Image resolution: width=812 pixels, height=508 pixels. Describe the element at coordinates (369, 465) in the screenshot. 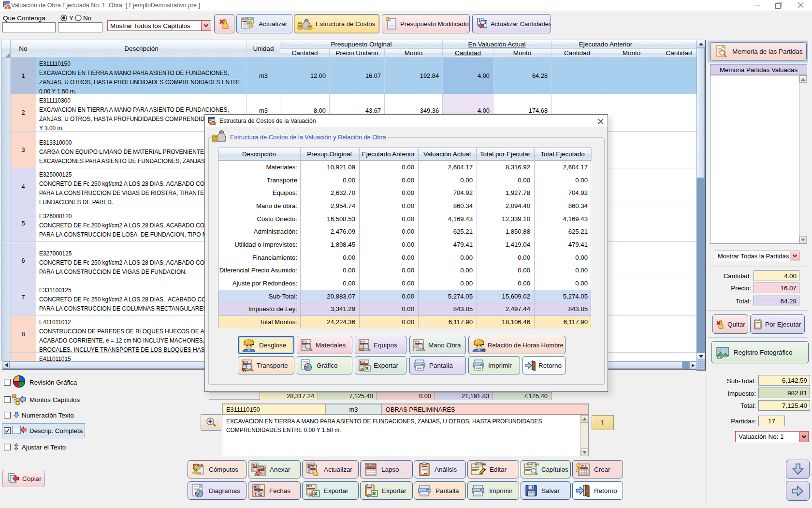

I see `svg-text: VAL` at that location.